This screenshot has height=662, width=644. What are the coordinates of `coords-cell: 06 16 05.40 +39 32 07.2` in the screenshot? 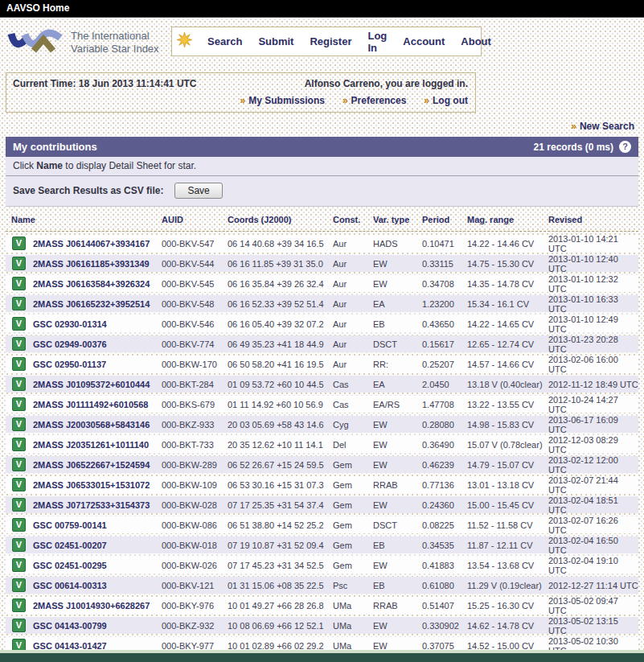 It's located at (280, 324).